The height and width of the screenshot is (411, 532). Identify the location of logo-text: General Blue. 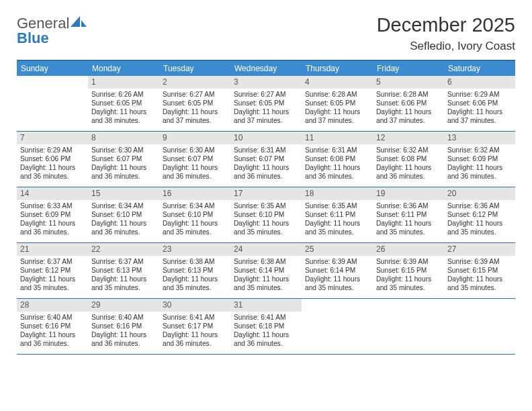
(52, 30).